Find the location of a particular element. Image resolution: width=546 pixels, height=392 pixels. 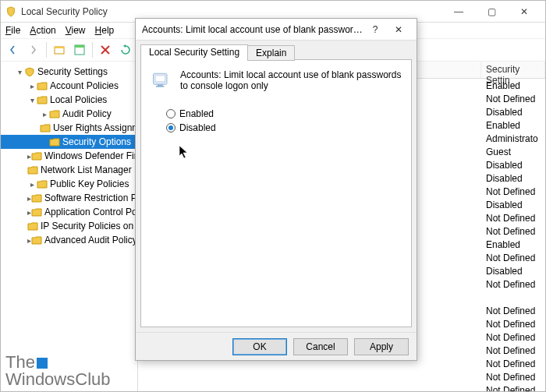

dialog-title: Accounts: Limit local account use of bla… is located at coordinates (253, 30).